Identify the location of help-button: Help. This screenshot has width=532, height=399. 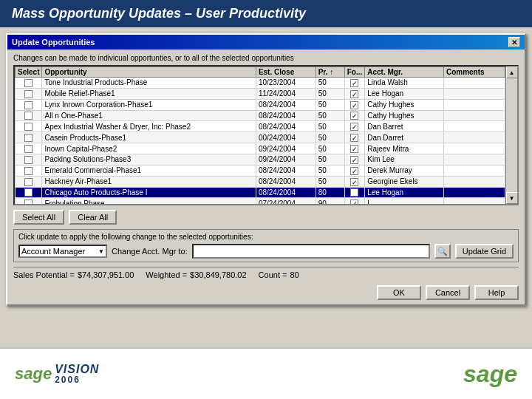
(497, 293).